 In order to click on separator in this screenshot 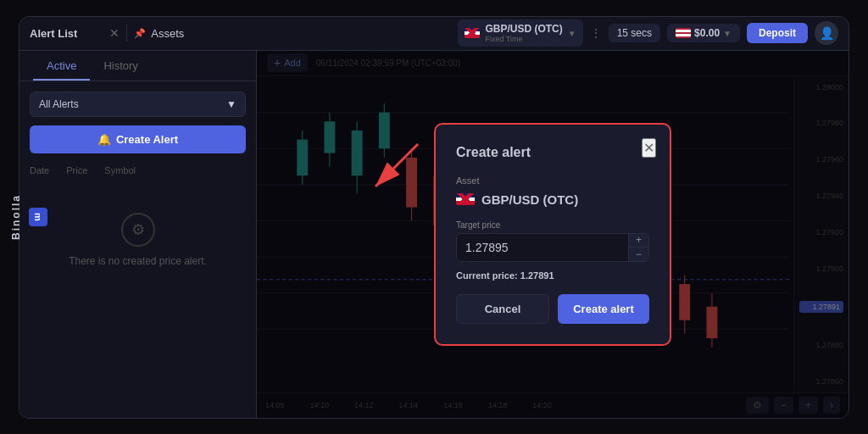, I will do `click(127, 33)`.